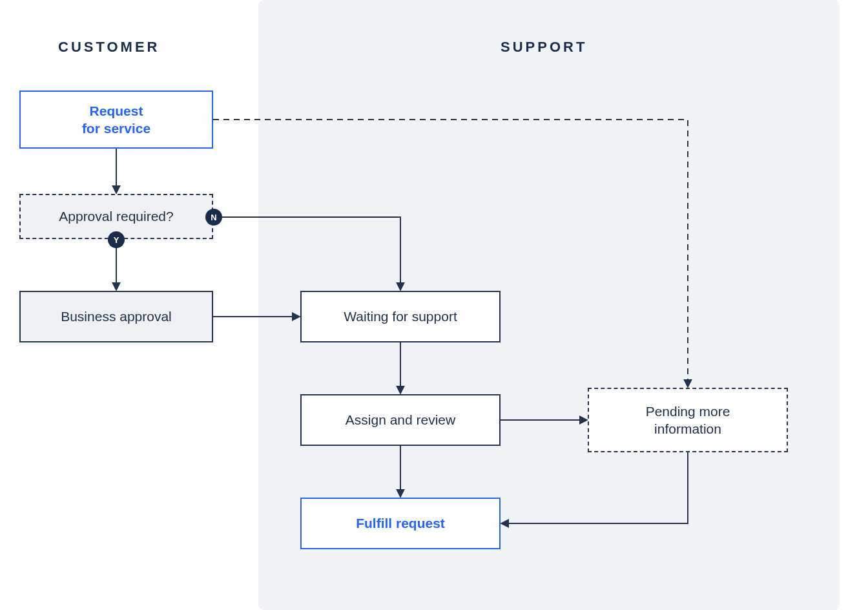 Image resolution: width=868 pixels, height=610 pixels. I want to click on decision-badge-no: N, so click(214, 217).